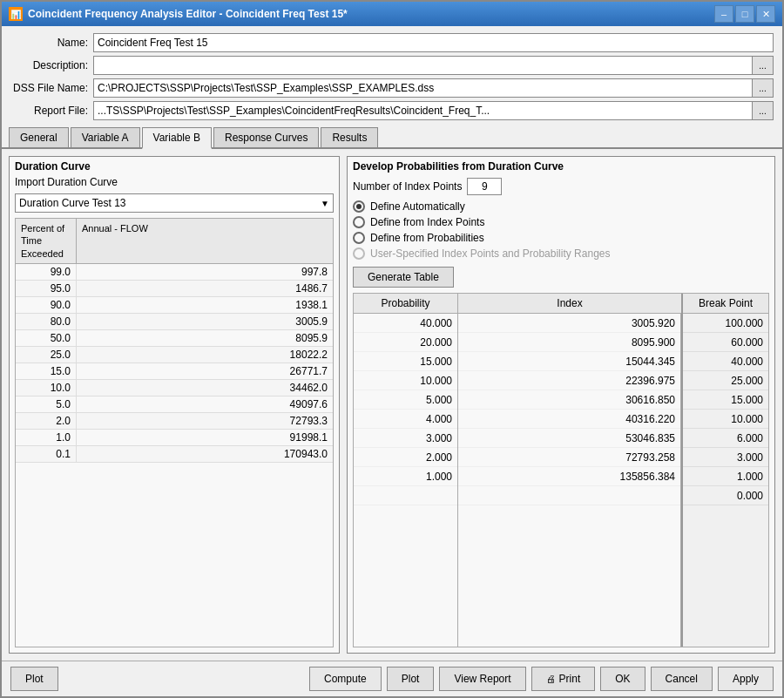 The image size is (784, 698). I want to click on prob-cell: 1.000, so click(406, 477).